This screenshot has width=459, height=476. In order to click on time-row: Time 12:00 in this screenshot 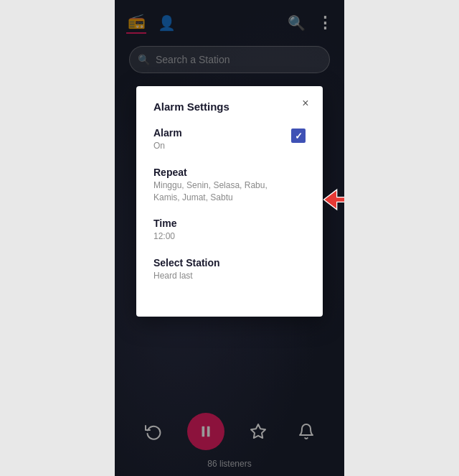, I will do `click(230, 230)`.